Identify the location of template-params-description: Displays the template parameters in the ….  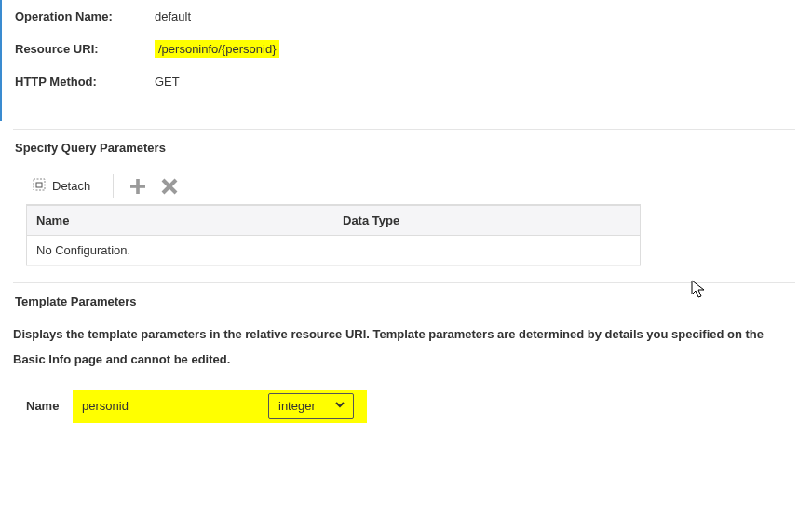
(404, 347).